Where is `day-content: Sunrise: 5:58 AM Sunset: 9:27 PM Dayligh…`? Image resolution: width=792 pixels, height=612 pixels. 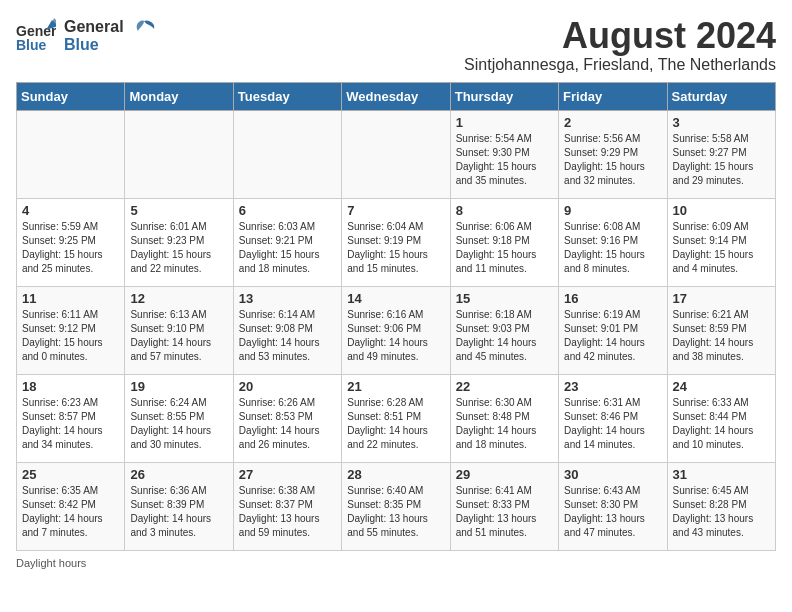 day-content: Sunrise: 5:58 AM Sunset: 9:27 PM Dayligh… is located at coordinates (722, 160).